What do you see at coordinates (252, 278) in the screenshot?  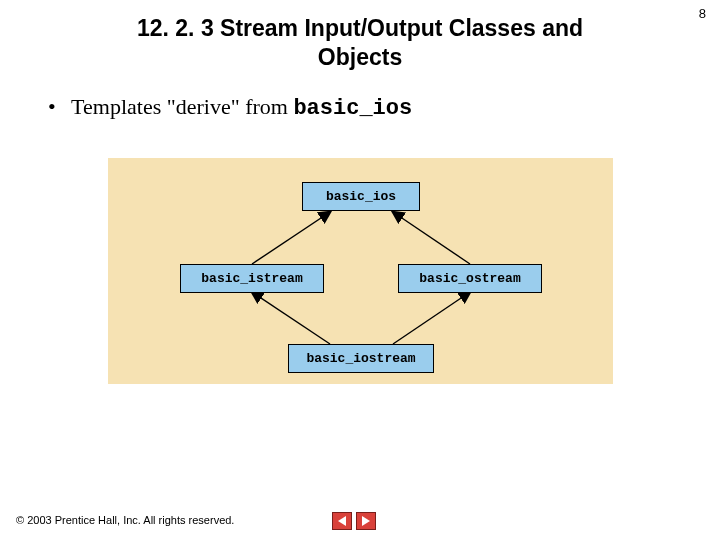 I see `node-basic-istream: basic_istream` at bounding box center [252, 278].